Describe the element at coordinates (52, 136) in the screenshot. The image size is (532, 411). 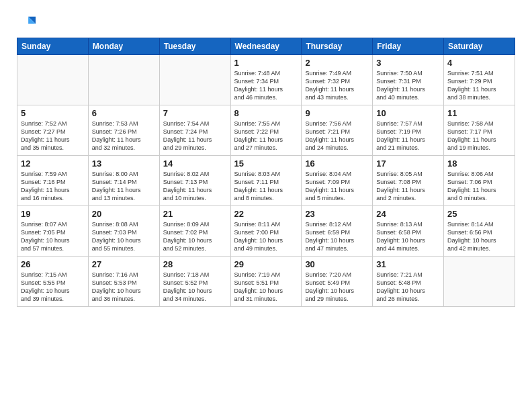
I see `day-info: Sunrise: 7:52 AM Sunset: 7:27 PM Dayligh…` at that location.